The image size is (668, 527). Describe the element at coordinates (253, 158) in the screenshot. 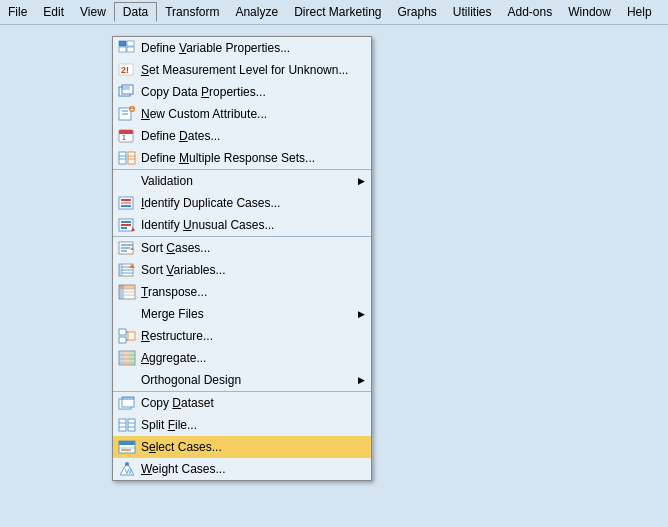

I see `menu-label: Define Multiple Response Sets...` at that location.